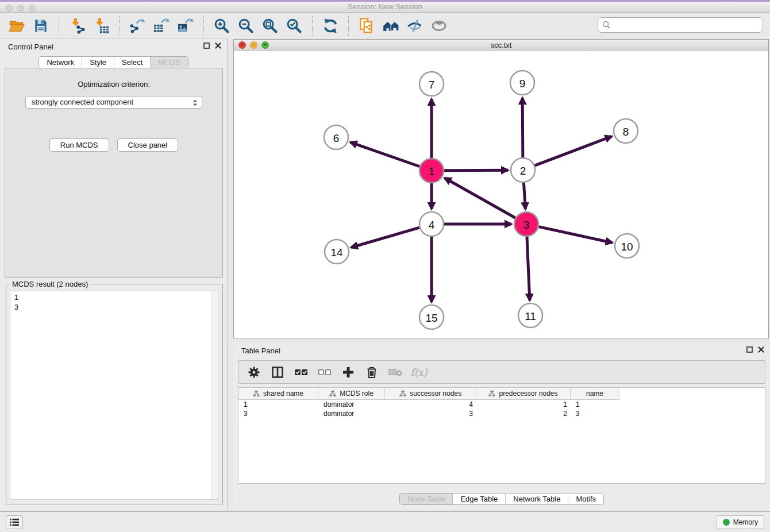 The width and height of the screenshot is (770, 532). I want to click on tab-select: Select, so click(132, 62).